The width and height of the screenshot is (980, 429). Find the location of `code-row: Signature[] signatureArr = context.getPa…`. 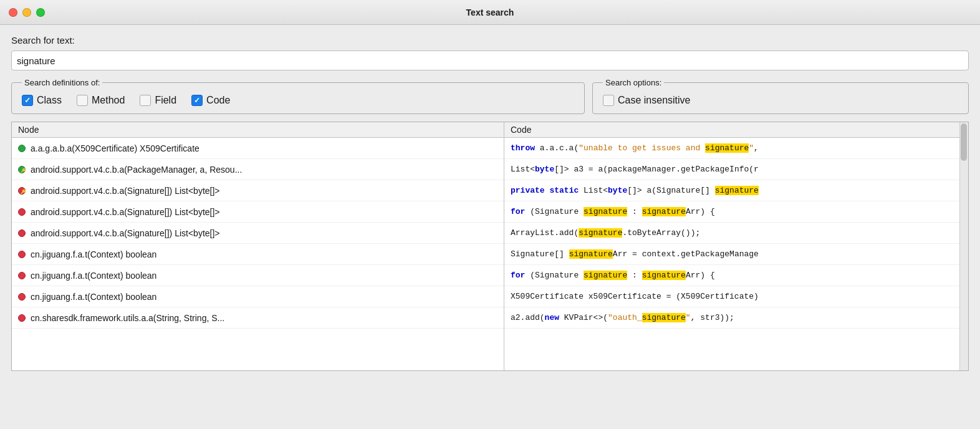

code-row: Signature[] signatureArr = context.getPa… is located at coordinates (736, 254).